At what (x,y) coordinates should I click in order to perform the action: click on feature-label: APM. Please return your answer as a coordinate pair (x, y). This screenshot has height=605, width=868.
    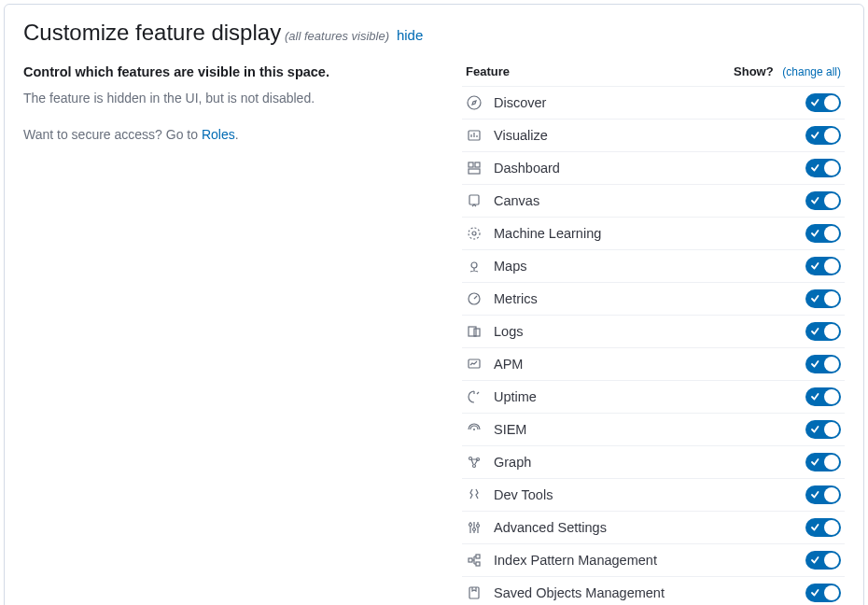
    Looking at the image, I should click on (644, 364).